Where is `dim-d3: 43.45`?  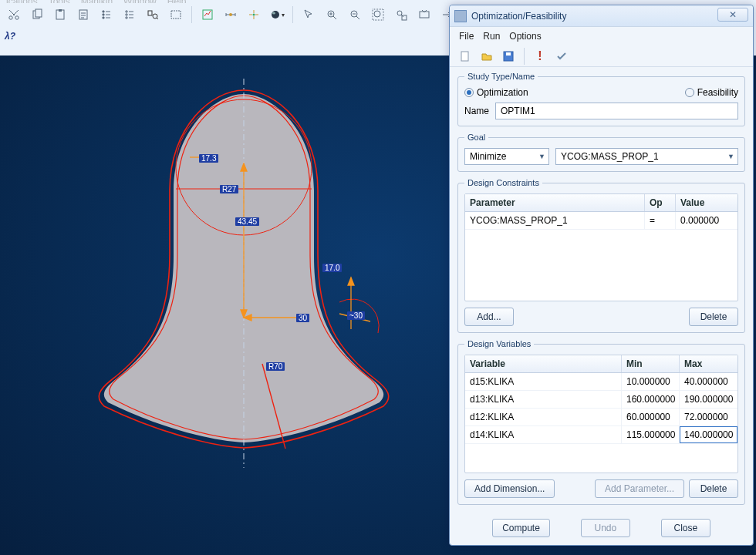
dim-d3: 43.45 is located at coordinates (247, 222).